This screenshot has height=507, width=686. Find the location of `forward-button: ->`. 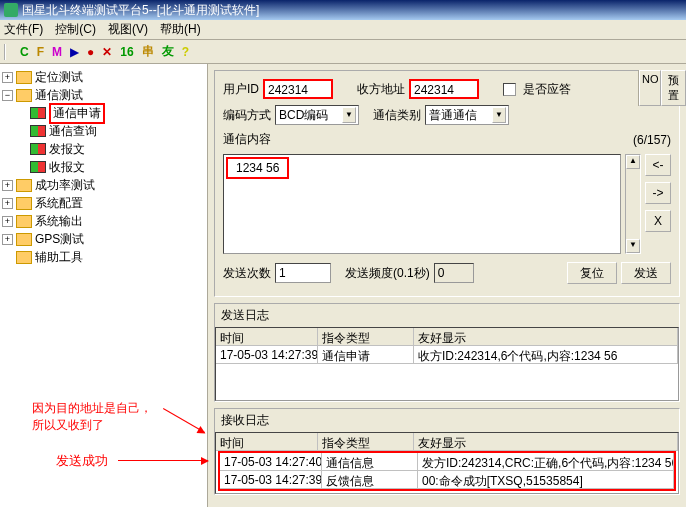

forward-button: -> is located at coordinates (658, 193).